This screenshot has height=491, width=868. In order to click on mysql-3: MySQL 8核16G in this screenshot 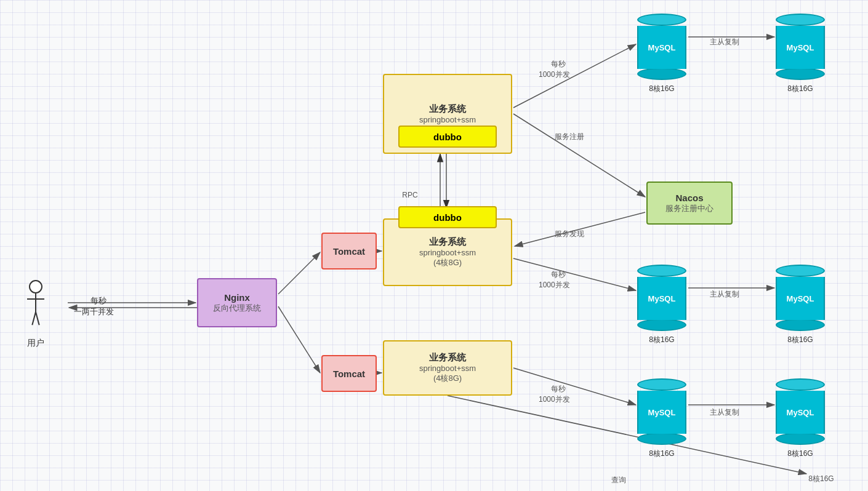, I will do `click(662, 305)`.